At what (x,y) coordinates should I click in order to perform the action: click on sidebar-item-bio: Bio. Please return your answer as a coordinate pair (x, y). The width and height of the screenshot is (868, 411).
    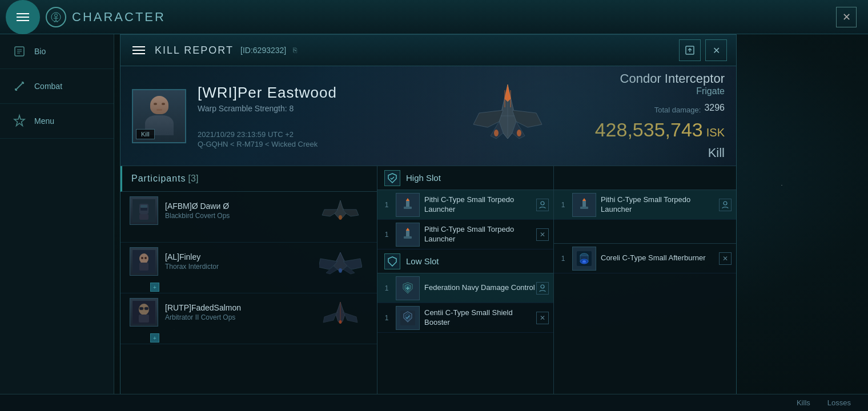
    Looking at the image, I should click on (57, 51).